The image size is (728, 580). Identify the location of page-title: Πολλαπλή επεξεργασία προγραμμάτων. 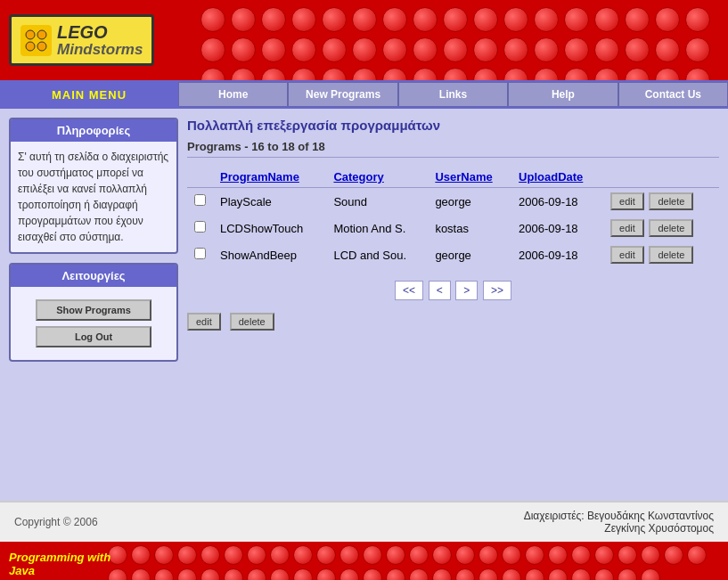
(453, 125).